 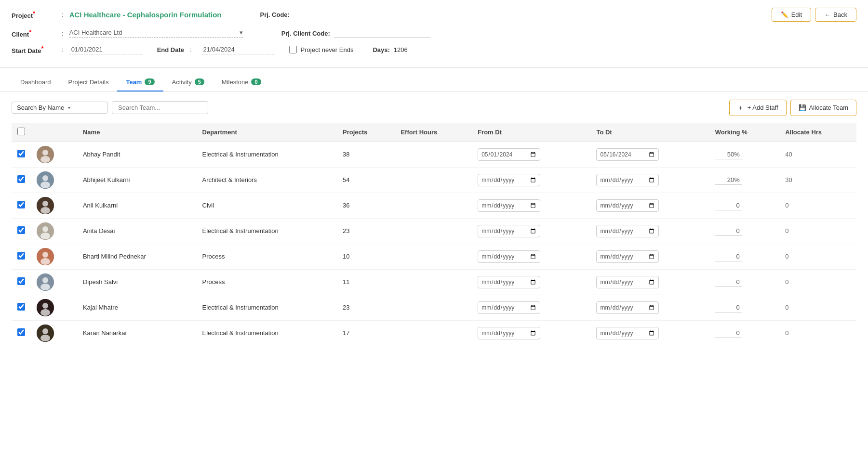 I want to click on row-projects: 23, so click(x=366, y=307).